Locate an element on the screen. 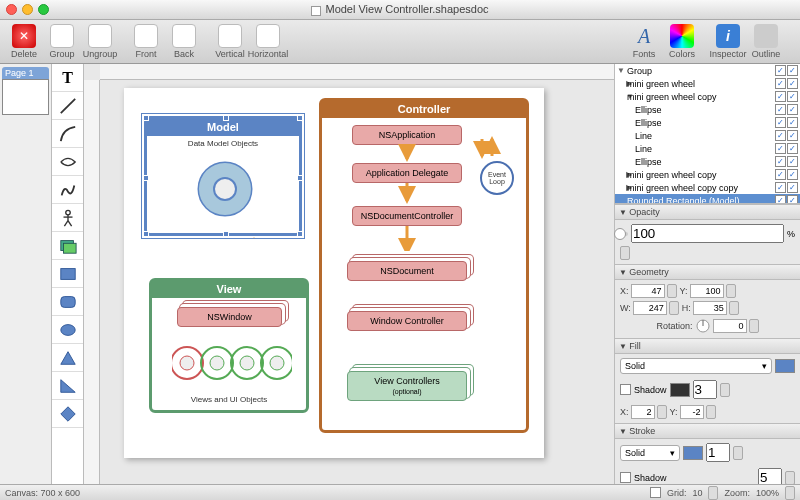 The width and height of the screenshot is (800, 500). outline-row: ▼Group✓✓ is located at coordinates (708, 70).